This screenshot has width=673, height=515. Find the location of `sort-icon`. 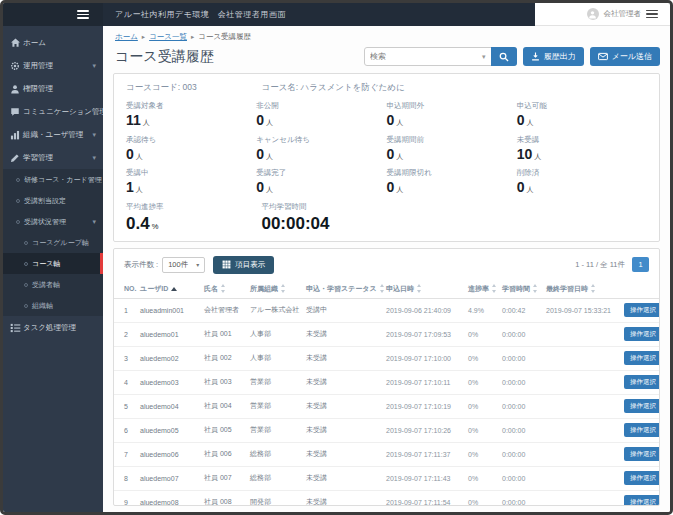

sort-icon is located at coordinates (382, 288).